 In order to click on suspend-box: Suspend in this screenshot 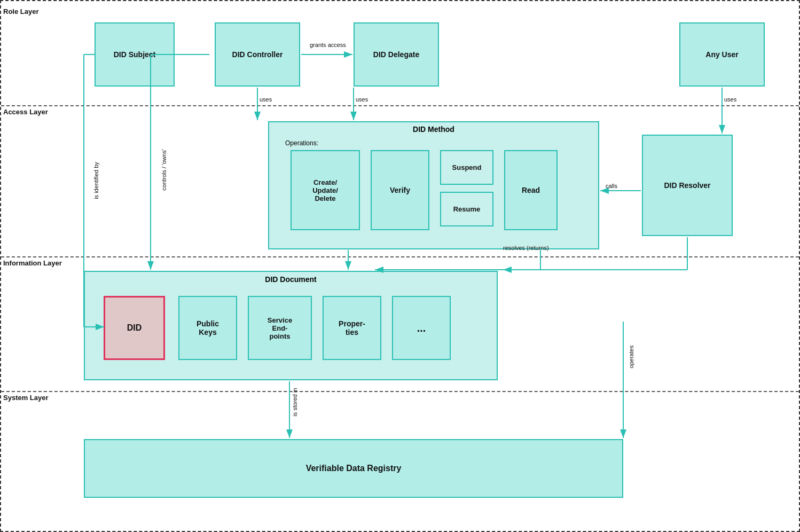, I will do `click(467, 168)`.